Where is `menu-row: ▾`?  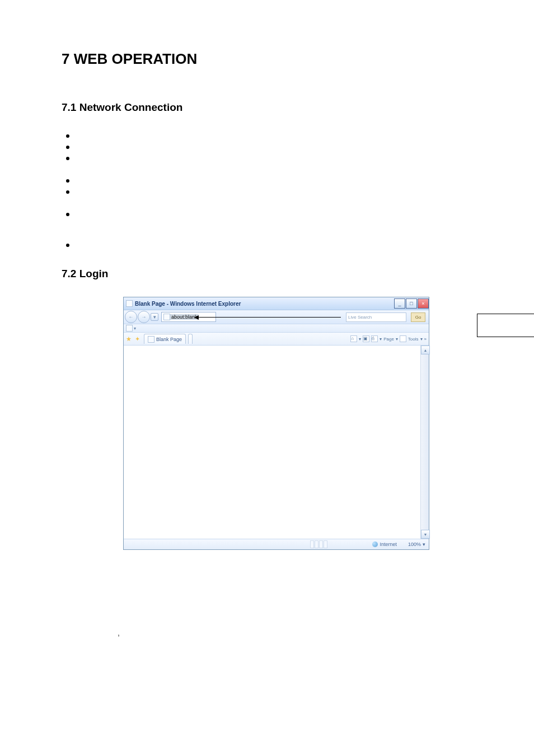
menu-row: ▾ is located at coordinates (277, 328).